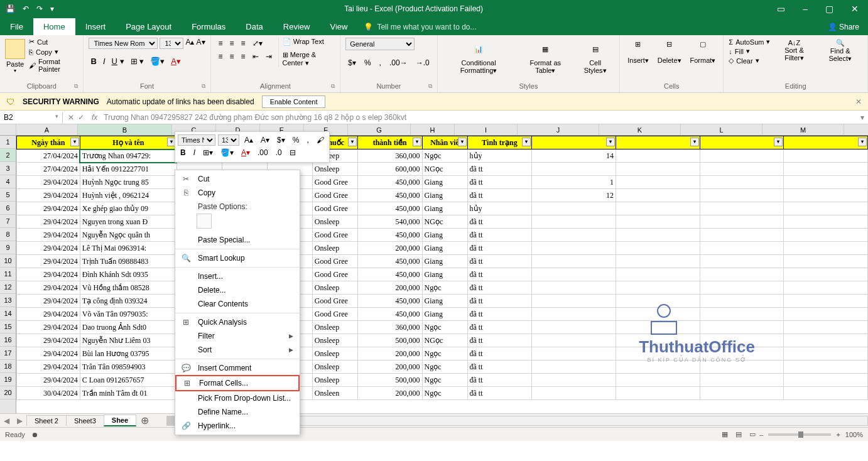 The height and width of the screenshot is (461, 868). Describe the element at coordinates (433, 129) in the screenshot. I see `column-header: H` at that location.